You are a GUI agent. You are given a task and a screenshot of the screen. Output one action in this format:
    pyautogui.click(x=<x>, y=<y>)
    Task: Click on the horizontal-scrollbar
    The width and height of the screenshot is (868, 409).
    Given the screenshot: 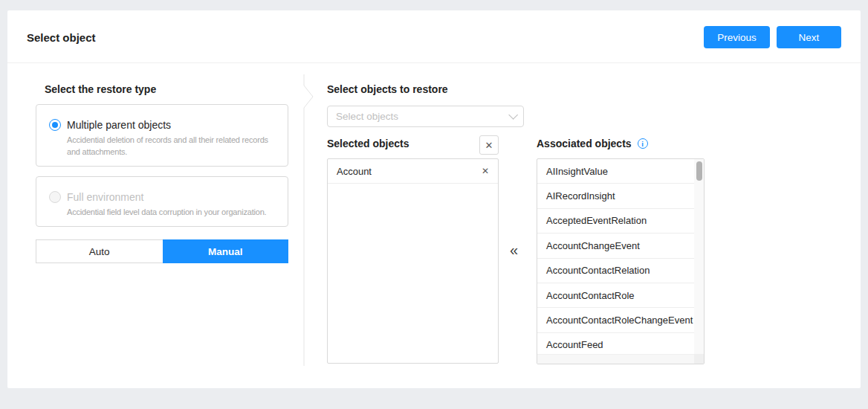 What is the action you would take?
    pyautogui.click(x=617, y=358)
    